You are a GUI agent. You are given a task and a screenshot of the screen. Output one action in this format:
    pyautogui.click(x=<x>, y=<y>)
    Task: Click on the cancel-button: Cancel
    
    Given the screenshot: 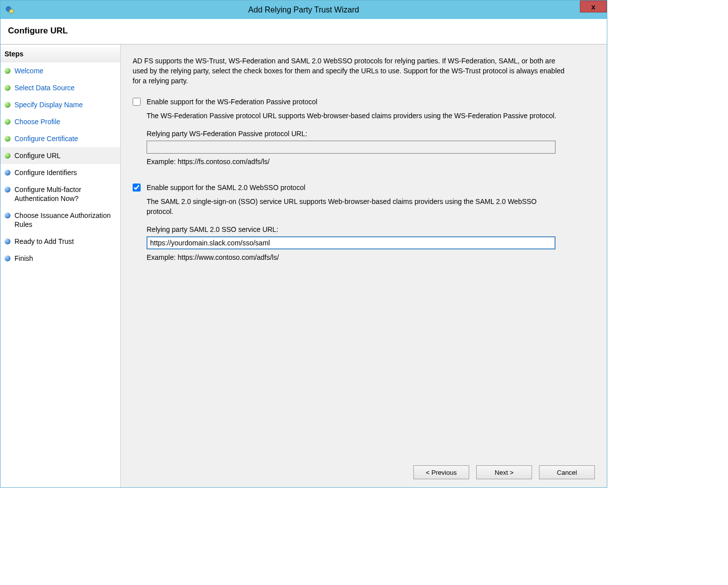 What is the action you would take?
    pyautogui.click(x=567, y=472)
    